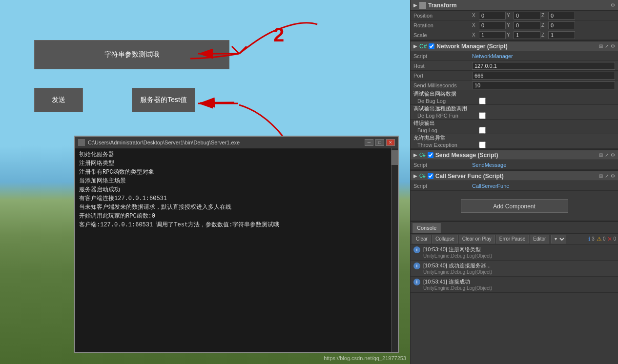 Image resolution: width=618 pixels, height=364 pixels. I want to click on editor-dropdown: ▾, so click(558, 239).